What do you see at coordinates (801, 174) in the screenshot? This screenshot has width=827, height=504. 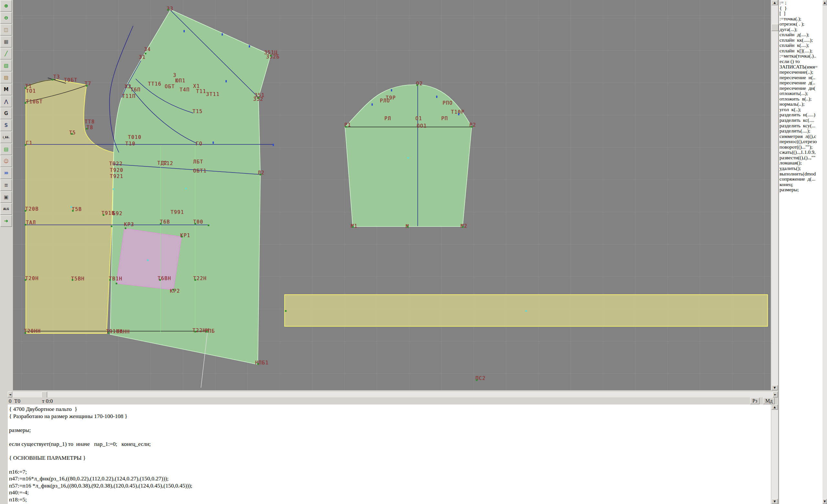 I see `command-item: выполнить(dmod` at bounding box center [801, 174].